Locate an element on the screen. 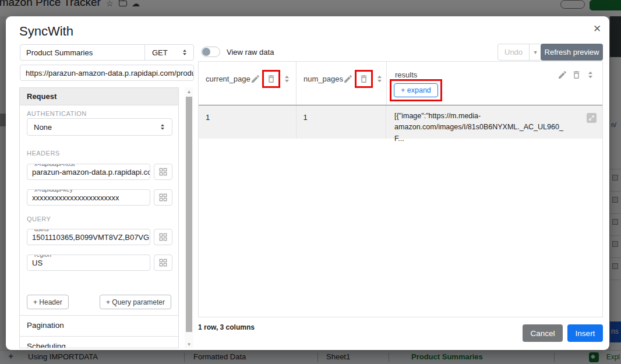  request-section-header: Request is located at coordinates (99, 97).